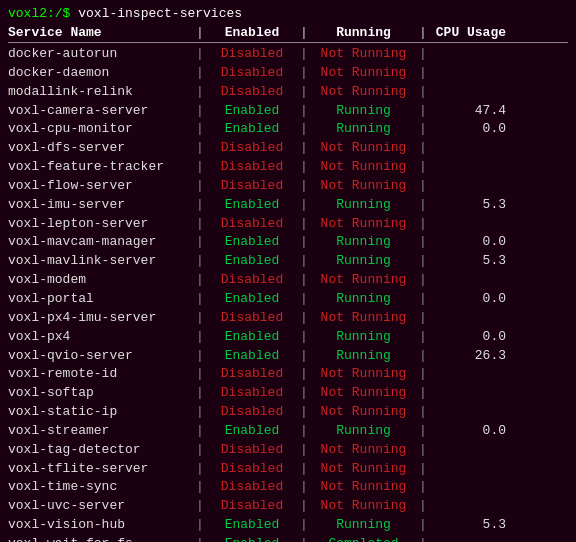 The width and height of the screenshot is (576, 542). Describe the element at coordinates (470, 32) in the screenshot. I see `header-cpu: CPU Usage` at that location.